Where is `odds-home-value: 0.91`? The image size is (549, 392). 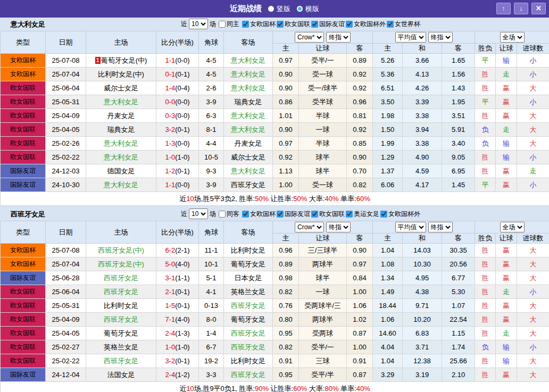 odds-home-value: 0.91 is located at coordinates (286, 361).